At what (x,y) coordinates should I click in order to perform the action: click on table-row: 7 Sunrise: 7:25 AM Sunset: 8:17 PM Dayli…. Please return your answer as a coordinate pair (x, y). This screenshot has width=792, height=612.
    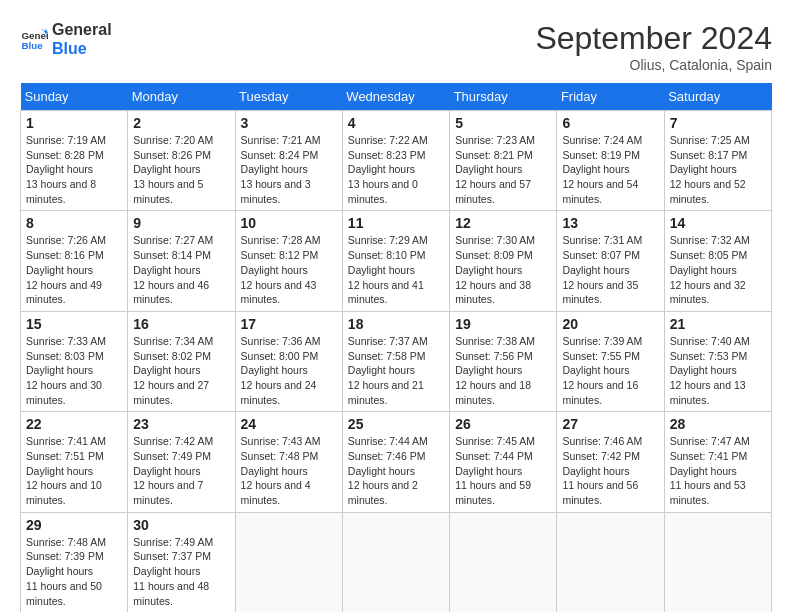
    Looking at the image, I should click on (718, 161).